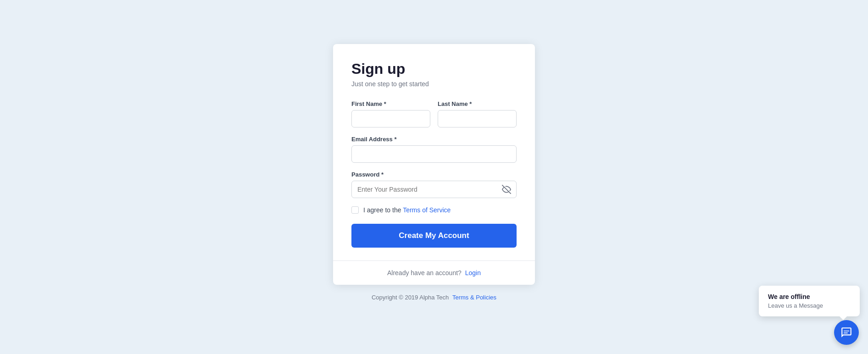 The image size is (868, 354). Describe the element at coordinates (477, 104) in the screenshot. I see `last-name-label: Last Name *` at that location.